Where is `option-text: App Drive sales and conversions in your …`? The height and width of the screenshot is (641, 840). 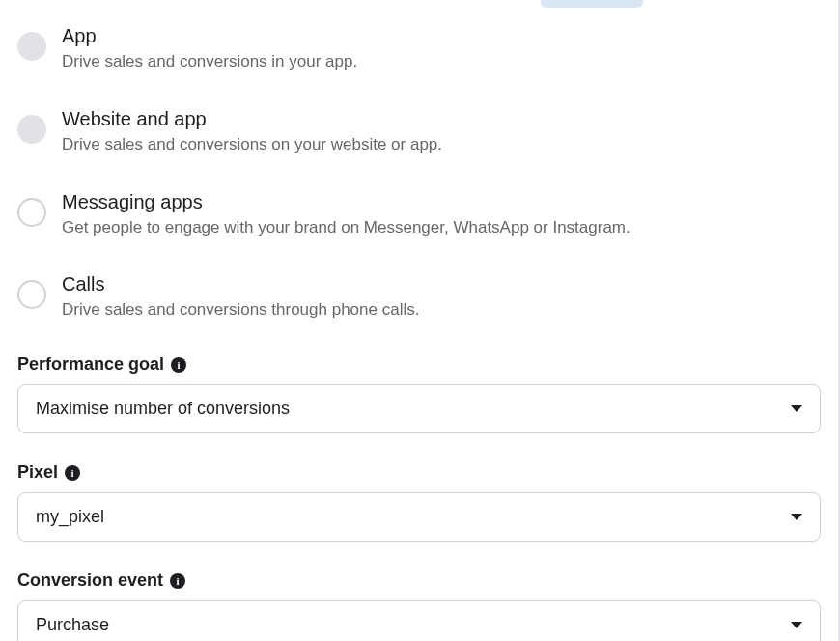 option-text: App Drive sales and conversions in your … is located at coordinates (441, 48).